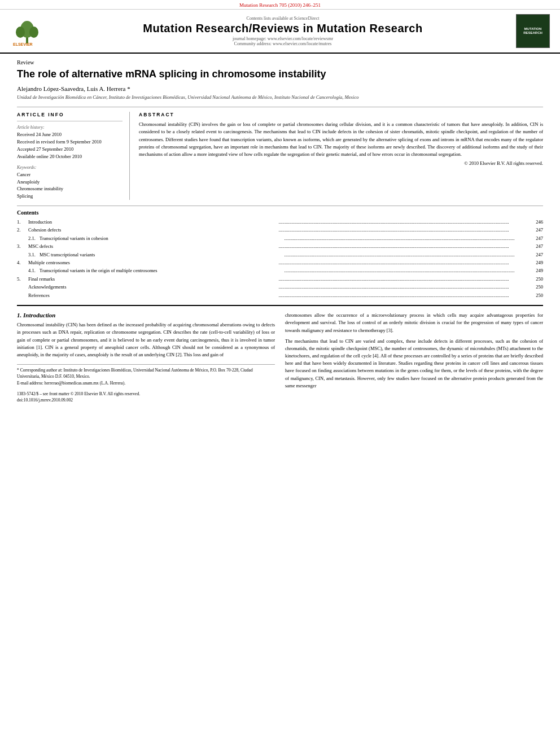 The image size is (560, 747). I want to click on article-info-label: ARTICLE INFO, so click(70, 115).